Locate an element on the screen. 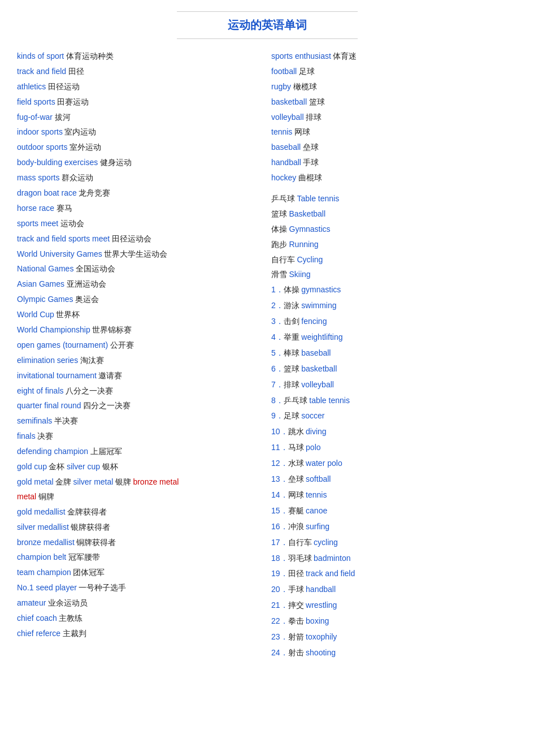 This screenshot has width=534, height=756. right-top-entry: hockey 曲棍球 is located at coordinates (394, 178).